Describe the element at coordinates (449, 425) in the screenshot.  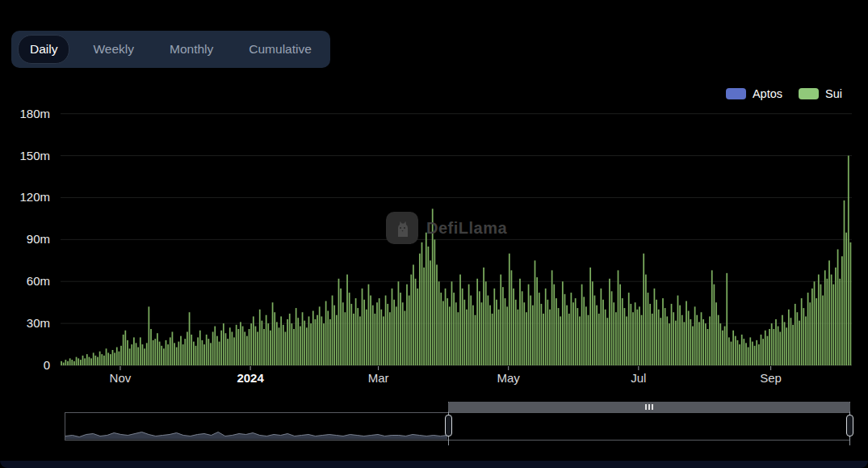
I see `datazoom-left-handle` at that location.